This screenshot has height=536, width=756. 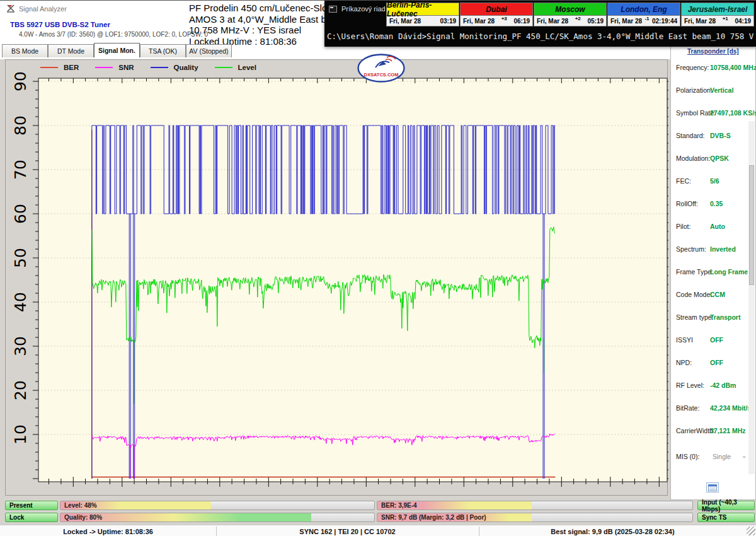 I want to click on status-sync-counters: SYNC 162 | TEI 20 | CC 10702, so click(x=348, y=531).